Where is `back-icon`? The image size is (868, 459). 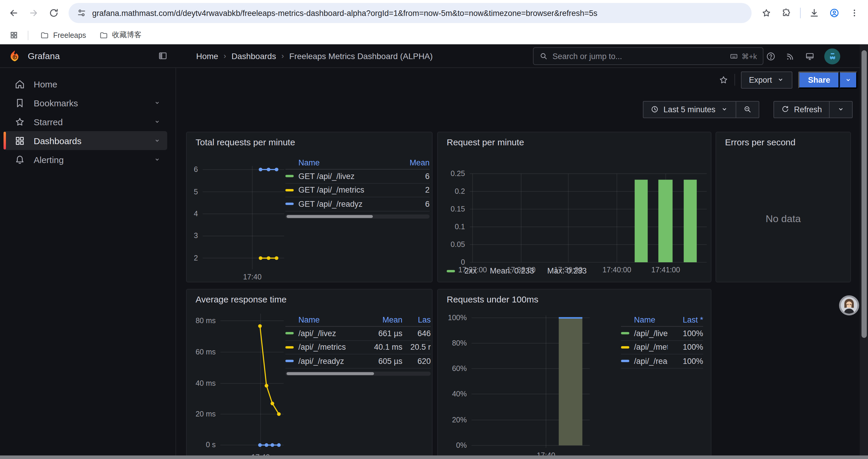 back-icon is located at coordinates (13, 13).